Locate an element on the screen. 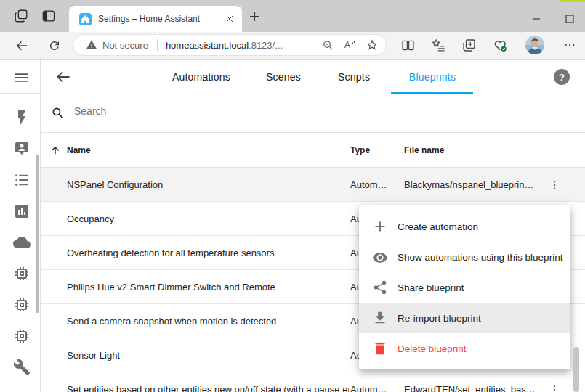 This screenshot has width=585, height=392. menu-item-delete-blueprint: Delete blueprint is located at coordinates (465, 348).